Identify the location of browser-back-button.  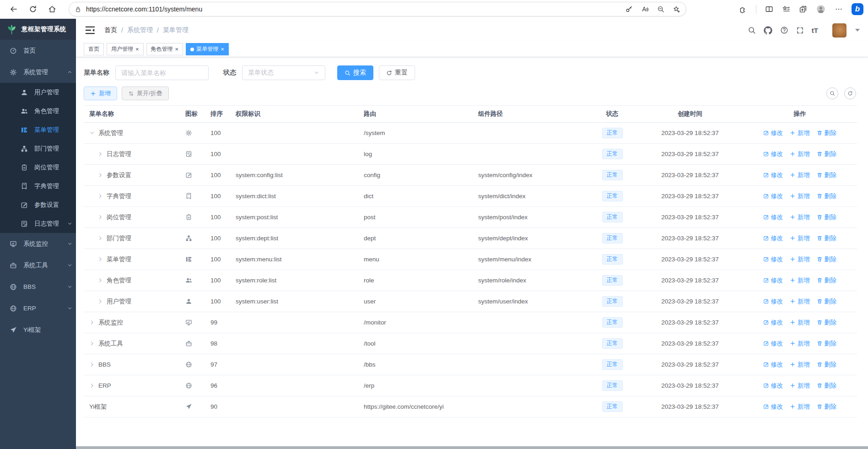
(14, 9).